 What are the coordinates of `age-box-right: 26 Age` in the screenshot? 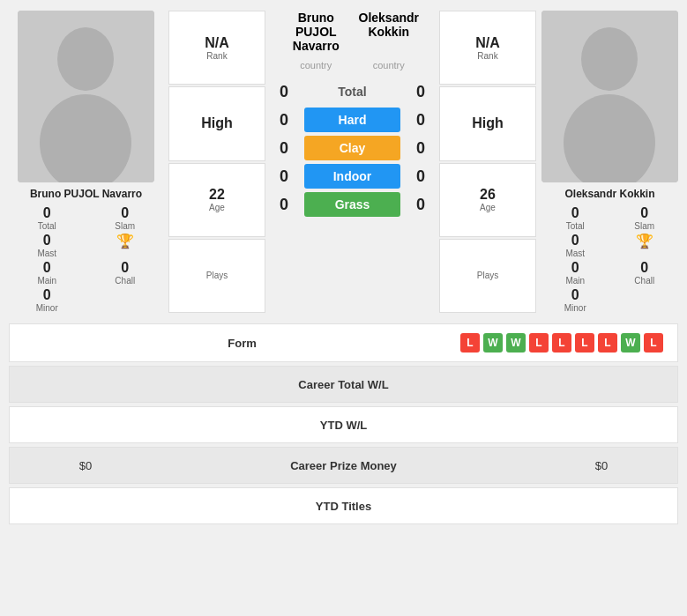 It's located at (488, 200).